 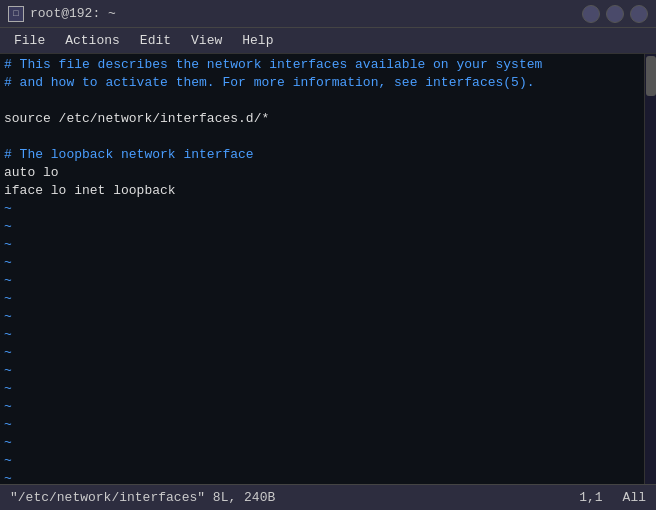 I want to click on statusbar-right: 1,1 All, so click(x=612, y=498).